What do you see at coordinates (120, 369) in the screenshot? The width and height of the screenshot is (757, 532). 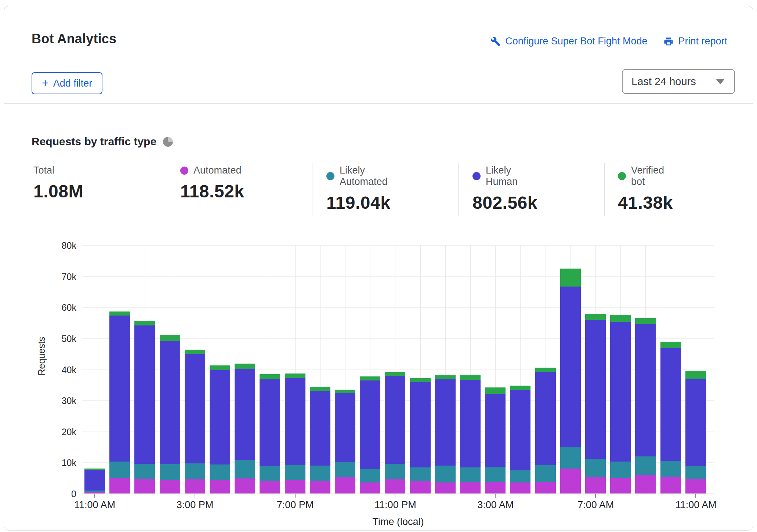 I see `stacked-bar-1200pm` at bounding box center [120, 369].